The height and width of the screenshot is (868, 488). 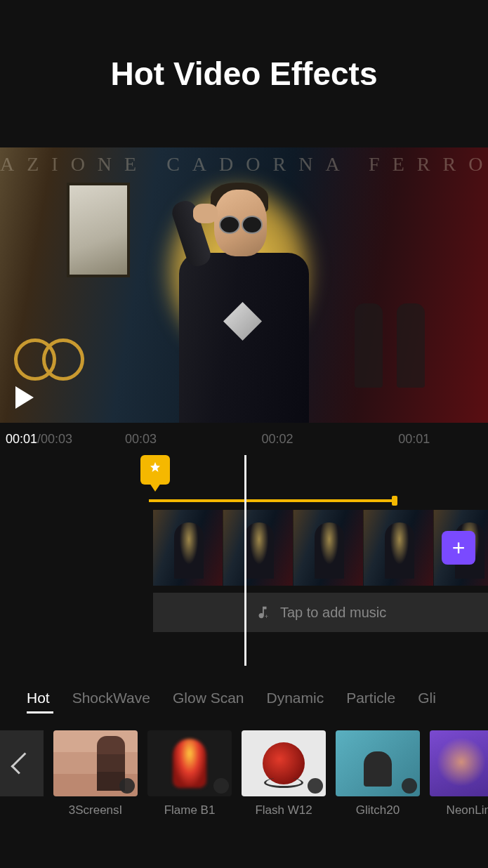 What do you see at coordinates (209, 698) in the screenshot?
I see `tab-glow-scan: Glow Scan` at bounding box center [209, 698].